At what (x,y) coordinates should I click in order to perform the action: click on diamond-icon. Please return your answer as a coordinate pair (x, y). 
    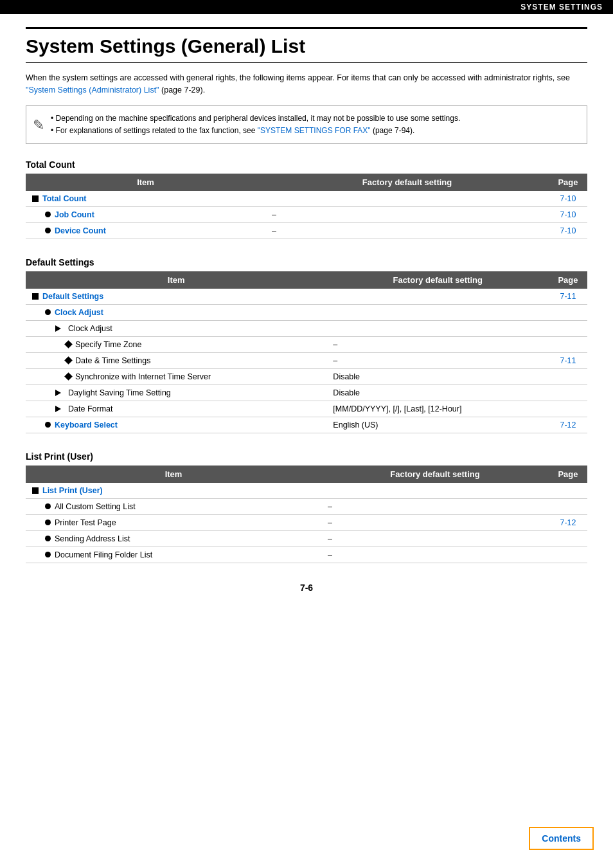
    Looking at the image, I should click on (68, 377).